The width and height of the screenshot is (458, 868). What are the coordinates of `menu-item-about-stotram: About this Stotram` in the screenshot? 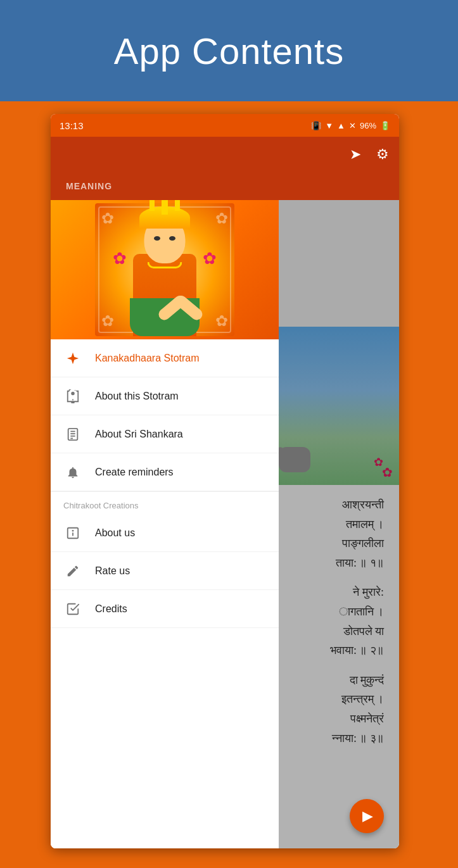 It's located at (165, 396).